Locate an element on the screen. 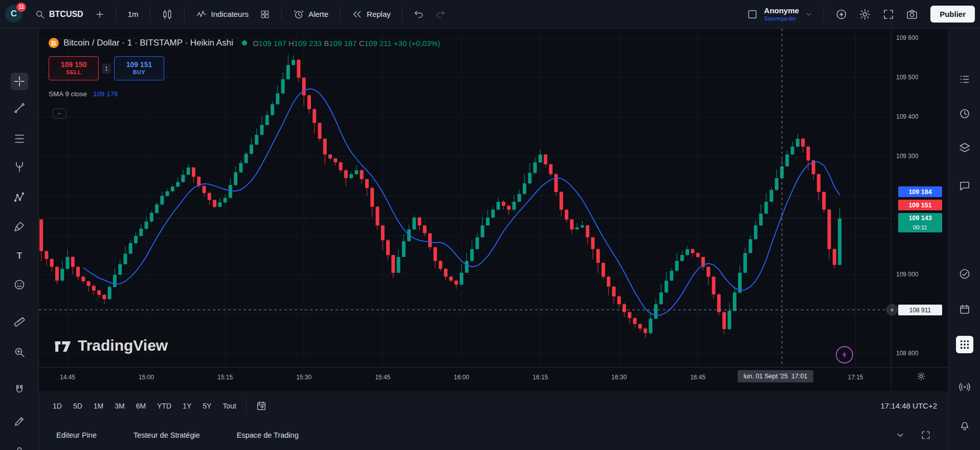  redo-button is located at coordinates (440, 14).